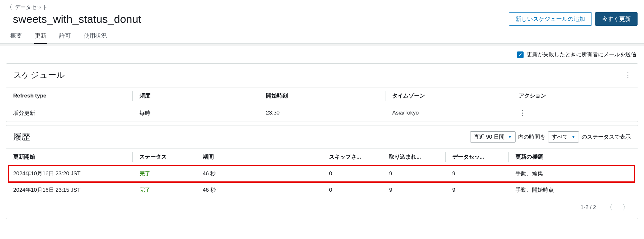 The width and height of the screenshot is (644, 239). What do you see at coordinates (77, 20) in the screenshot?
I see `page-title: sweets_with_status_donut` at bounding box center [77, 20].